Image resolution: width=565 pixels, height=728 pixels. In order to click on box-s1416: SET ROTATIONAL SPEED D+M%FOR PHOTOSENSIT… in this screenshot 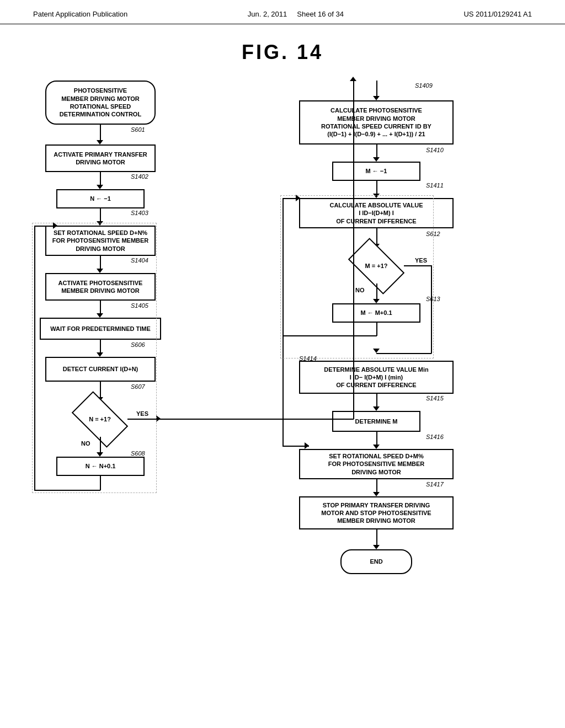, I will do `click(376, 464)`.